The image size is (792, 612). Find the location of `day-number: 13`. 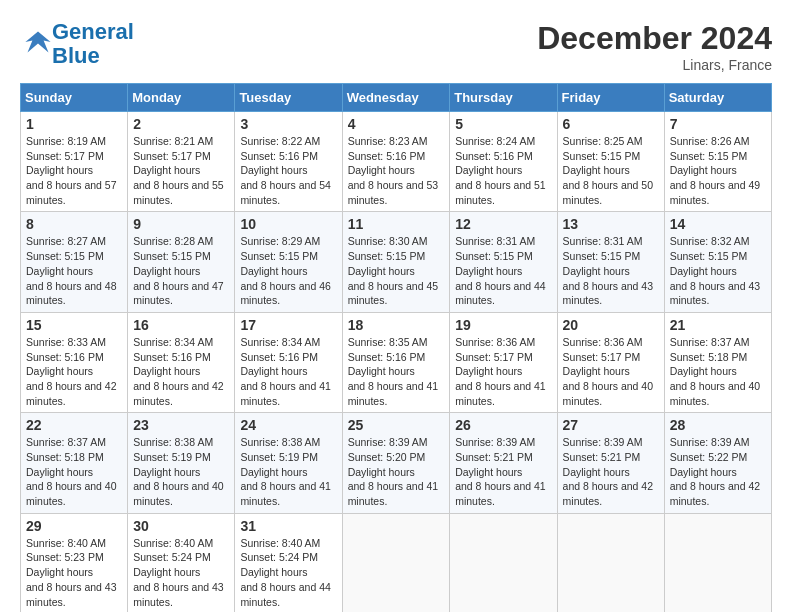

day-number: 13 is located at coordinates (611, 224).